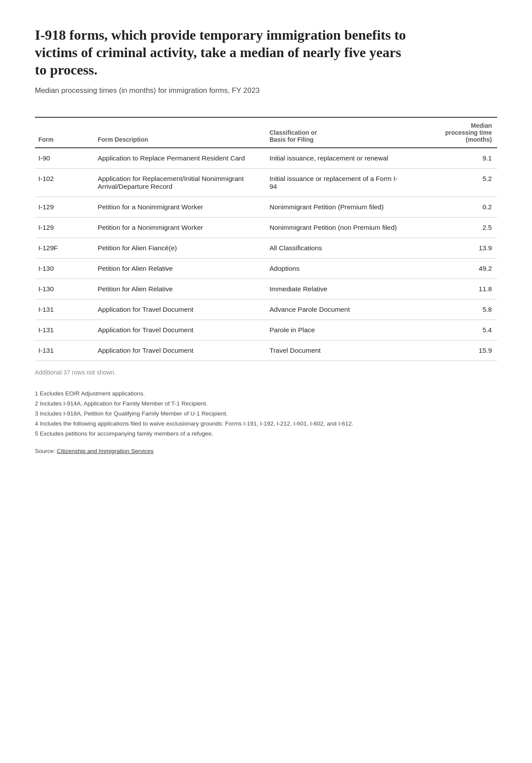 This screenshot has width=532, height=763. What do you see at coordinates (453, 269) in the screenshot?
I see `cell-time: 49.2` at bounding box center [453, 269].